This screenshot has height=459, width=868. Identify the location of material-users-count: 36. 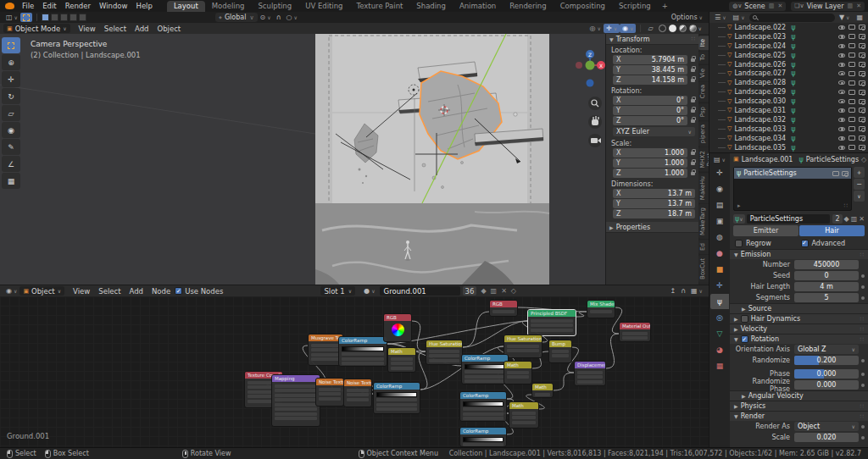
(470, 291).